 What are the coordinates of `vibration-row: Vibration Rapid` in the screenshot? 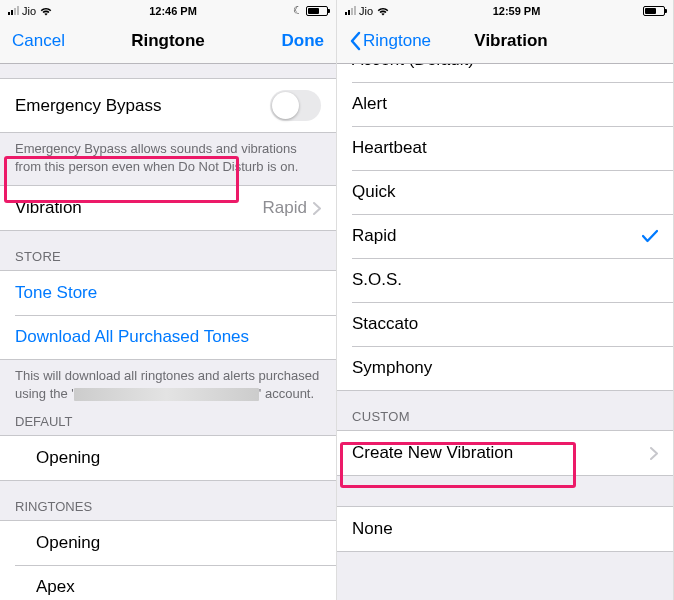 It's located at (168, 208).